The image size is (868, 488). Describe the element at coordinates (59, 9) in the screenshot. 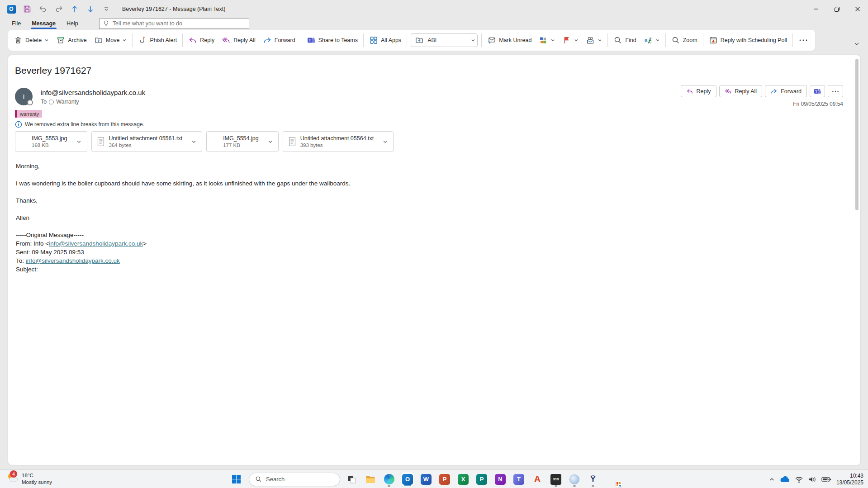

I see `redo-button` at that location.